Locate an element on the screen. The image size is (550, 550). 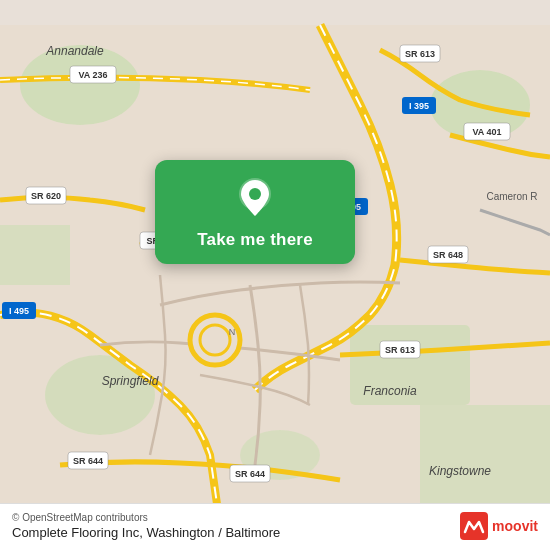
take-me-there-card: Take me there is located at coordinates (255, 212).